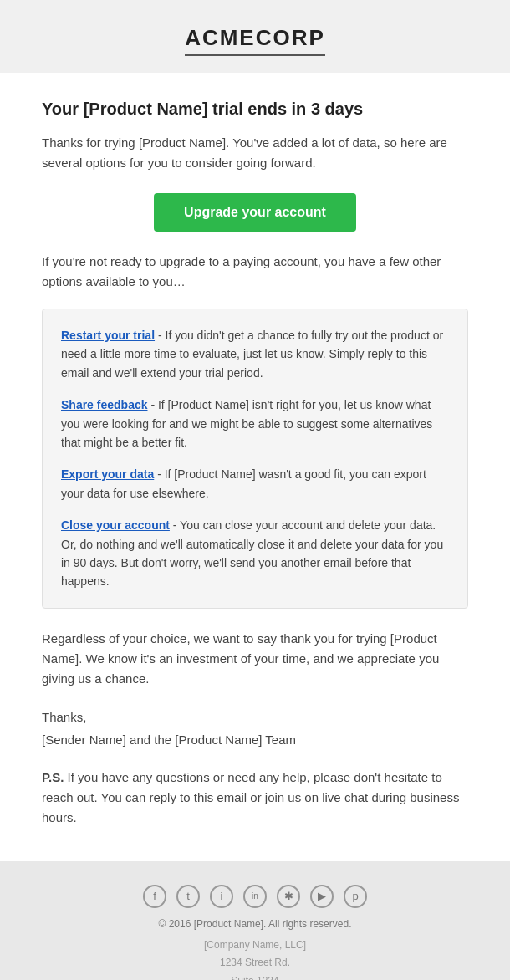 This screenshot has width=510, height=980. Describe the element at coordinates (255, 659) in the screenshot. I see `closing-text: Regardless of your choice, we want to sa…` at that location.